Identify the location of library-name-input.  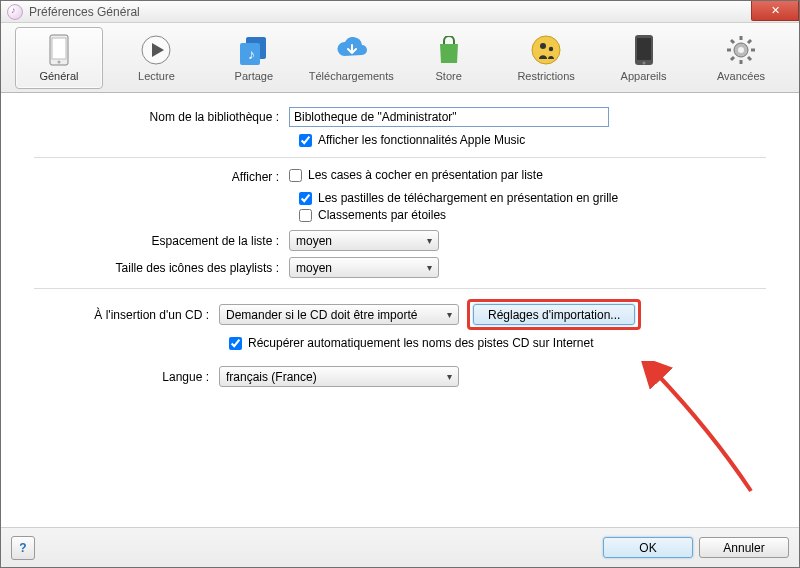
(449, 117).